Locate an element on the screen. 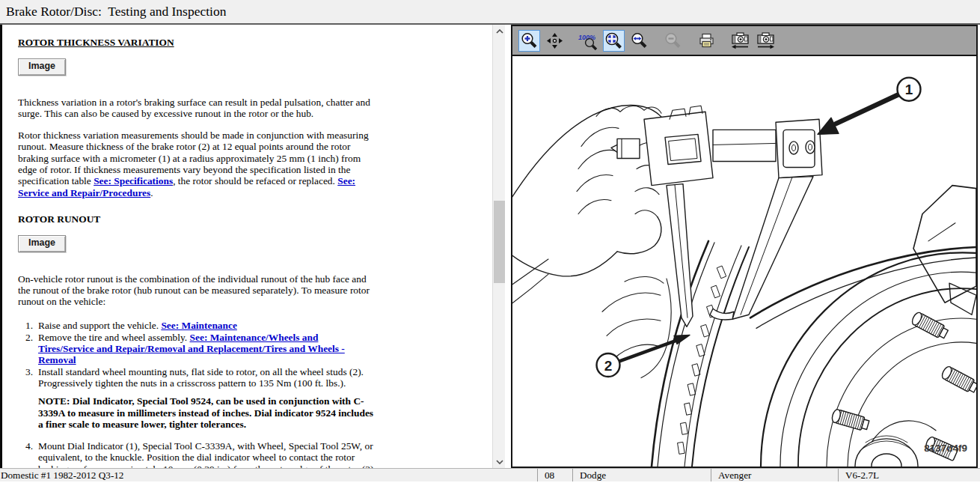 The width and height of the screenshot is (980, 483). status-vehicle-model: Avenger is located at coordinates (774, 475).